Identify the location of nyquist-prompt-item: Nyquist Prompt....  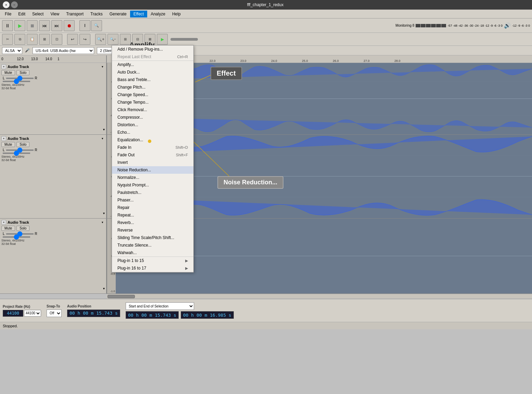
(153, 185).